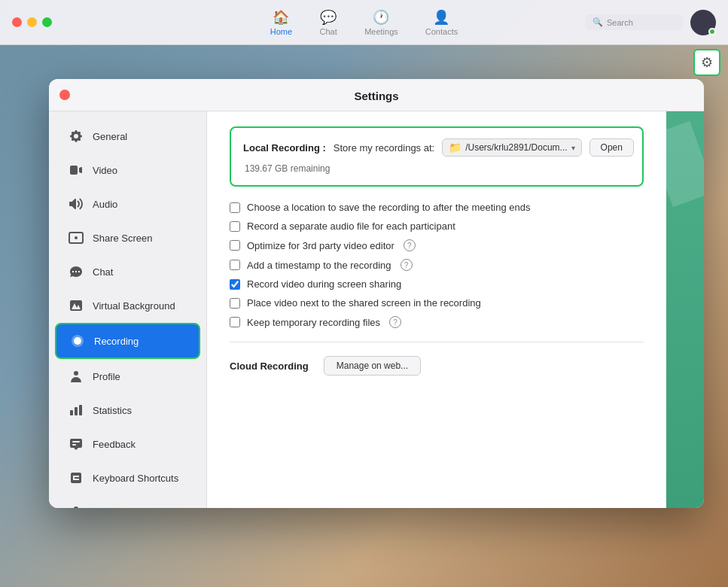 Image resolution: width=728 pixels, height=587 pixels. What do you see at coordinates (441, 17) in the screenshot?
I see `contacts-icon: 👤` at bounding box center [441, 17].